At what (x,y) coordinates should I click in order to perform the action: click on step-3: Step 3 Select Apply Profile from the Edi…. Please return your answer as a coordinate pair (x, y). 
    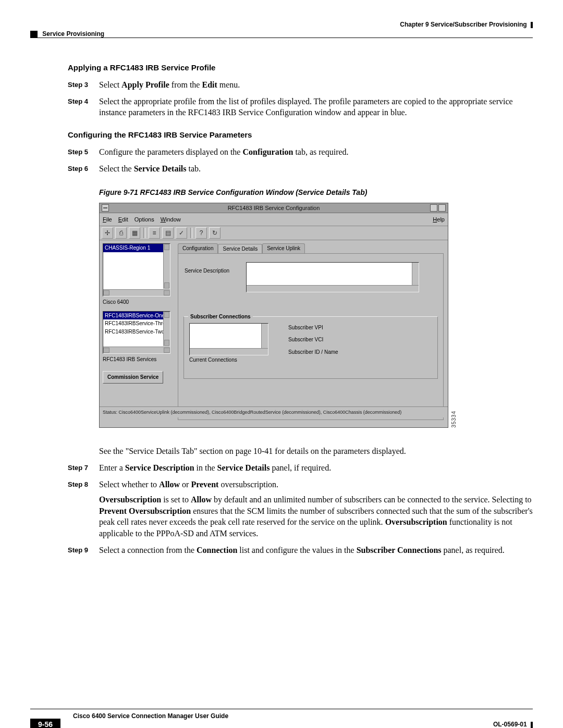
    Looking at the image, I should click on (300, 85).